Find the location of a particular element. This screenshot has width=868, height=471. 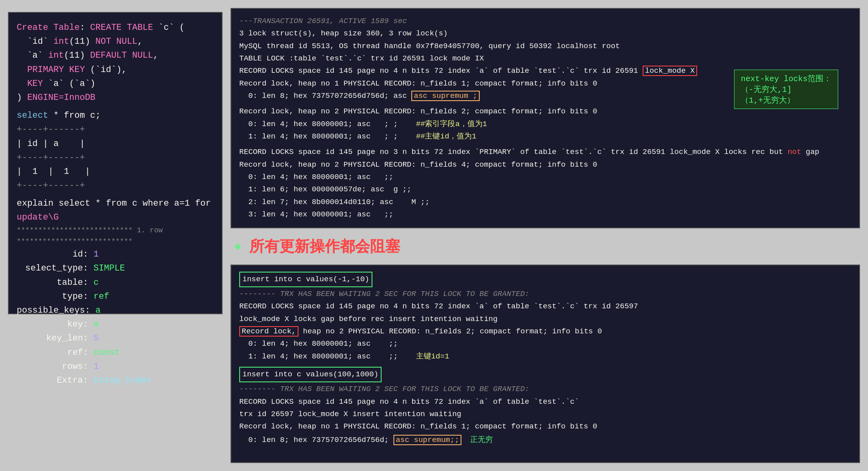

bottom-hex-0: 0: len 4; hex 80000001; asc ;; is located at coordinates (545, 344).